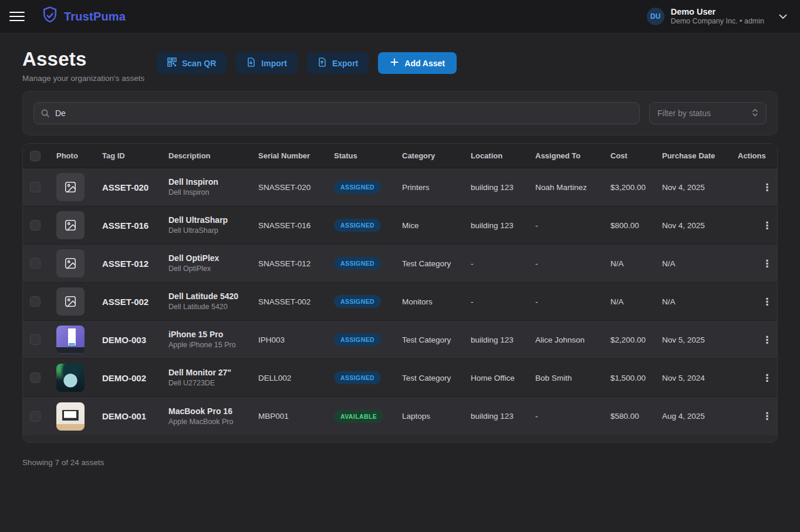  What do you see at coordinates (214, 297) in the screenshot?
I see `asset-name: Dell Latitude 5420` at bounding box center [214, 297].